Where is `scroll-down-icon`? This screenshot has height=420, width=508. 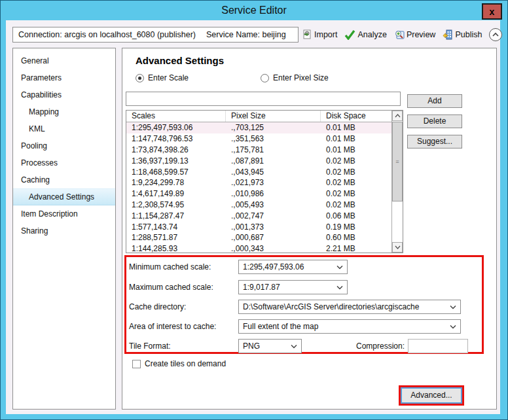
scroll-down-icon is located at coordinates (397, 247).